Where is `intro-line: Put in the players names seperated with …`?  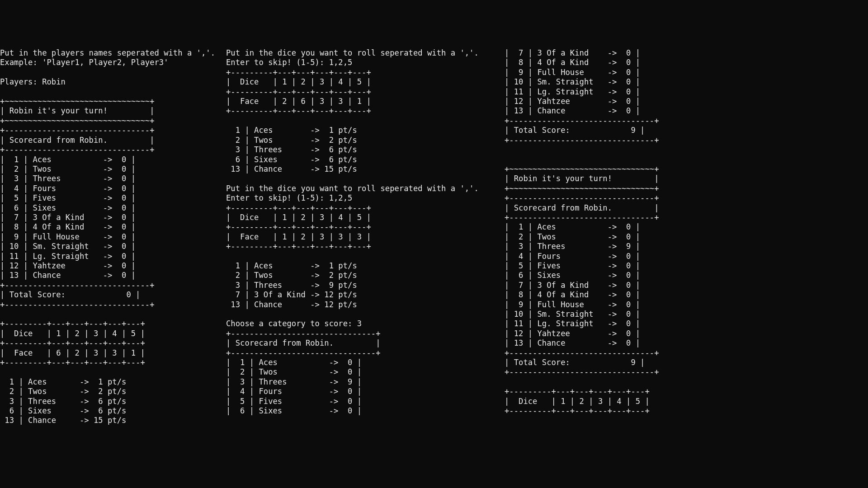
intro-line: Put in the players names seperated with … is located at coordinates (108, 53).